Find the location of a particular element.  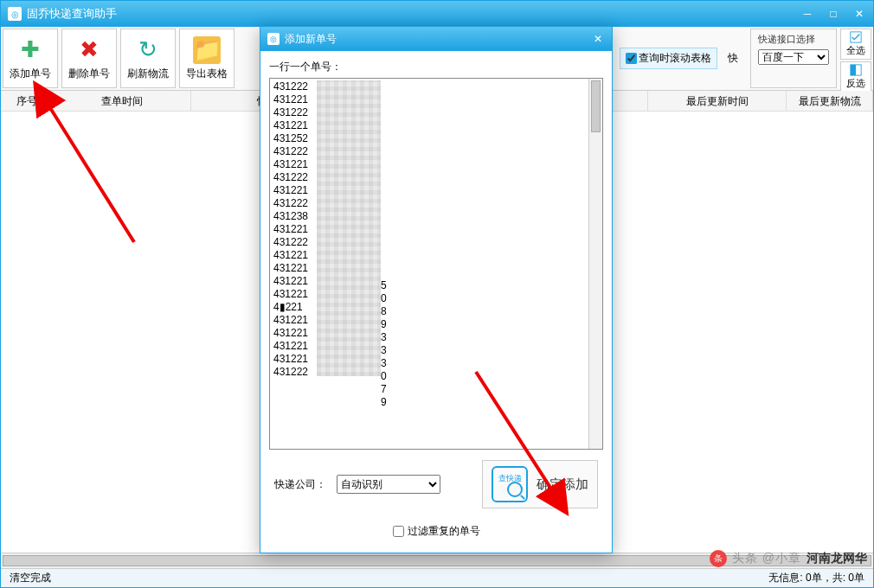

company-select: 自动识别 is located at coordinates (389, 484).